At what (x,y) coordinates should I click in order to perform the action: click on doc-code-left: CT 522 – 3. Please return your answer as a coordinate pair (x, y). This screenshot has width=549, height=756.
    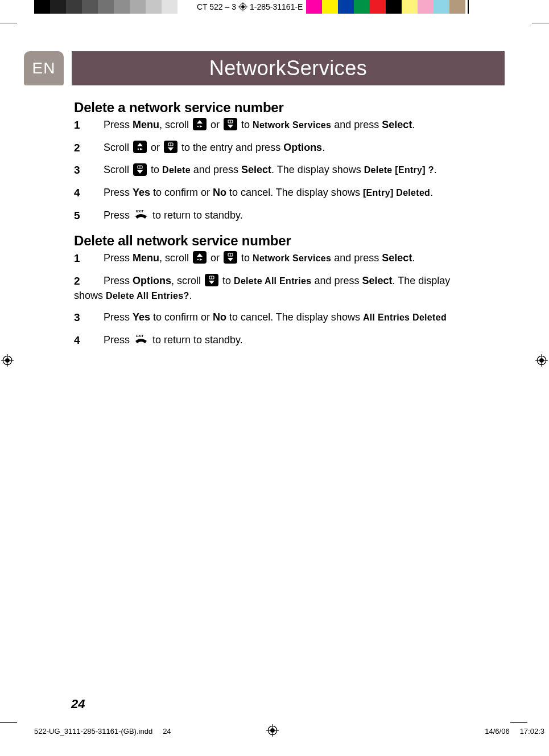
    Looking at the image, I should click on (216, 7).